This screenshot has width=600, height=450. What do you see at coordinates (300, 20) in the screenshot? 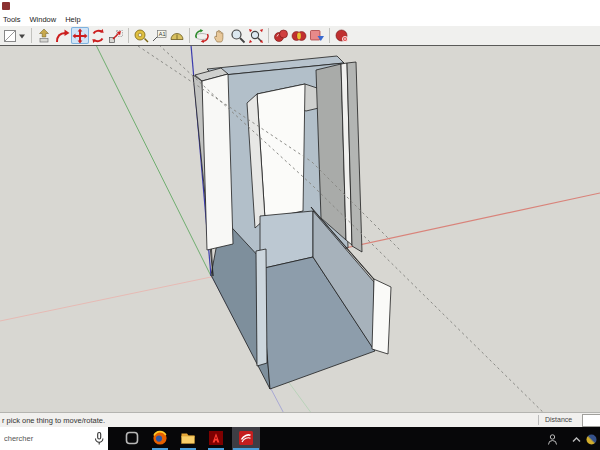
I see `menu-bar: ToolsWindowHelp` at bounding box center [300, 20].